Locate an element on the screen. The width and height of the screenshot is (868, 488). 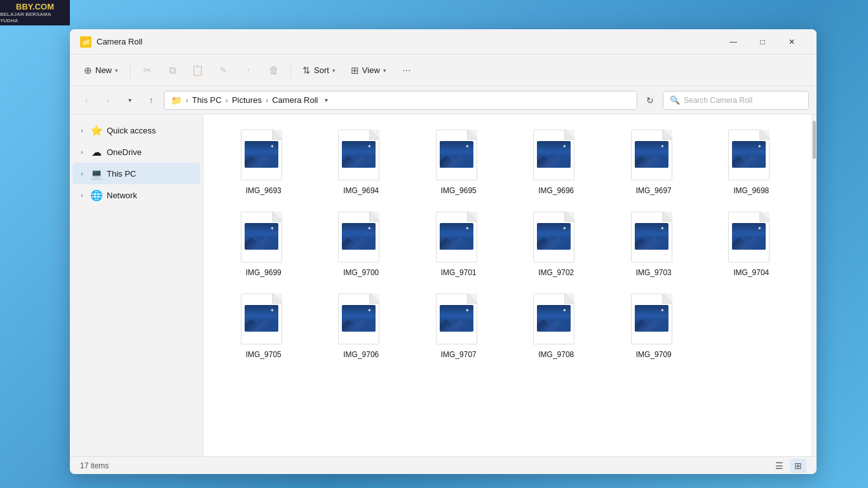
file-name: IMG_9700 is located at coordinates (361, 273).